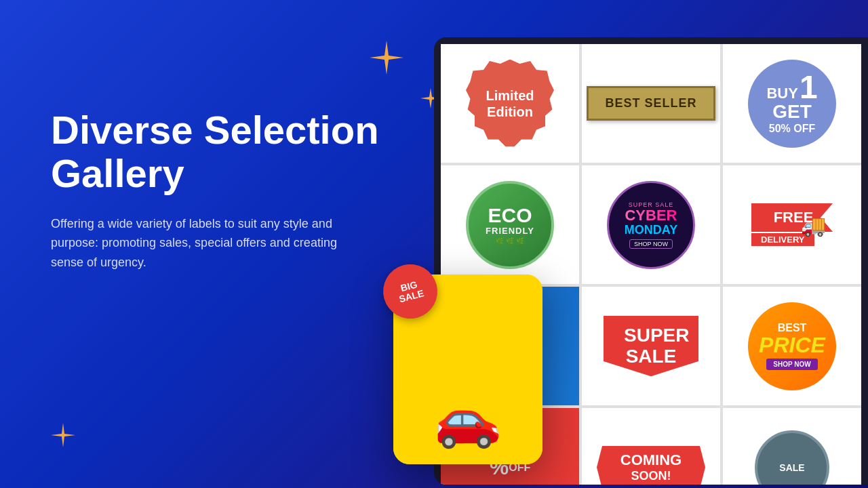  What do you see at coordinates (510, 104) in the screenshot?
I see `badge-limited-edition: Limited Edition` at bounding box center [510, 104].